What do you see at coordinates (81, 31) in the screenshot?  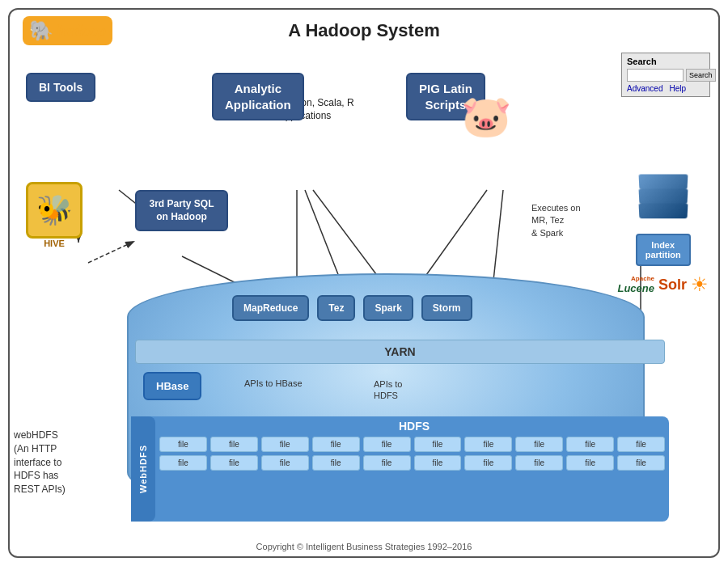 I see `hadoop-brand-text: hadoop` at bounding box center [81, 31].